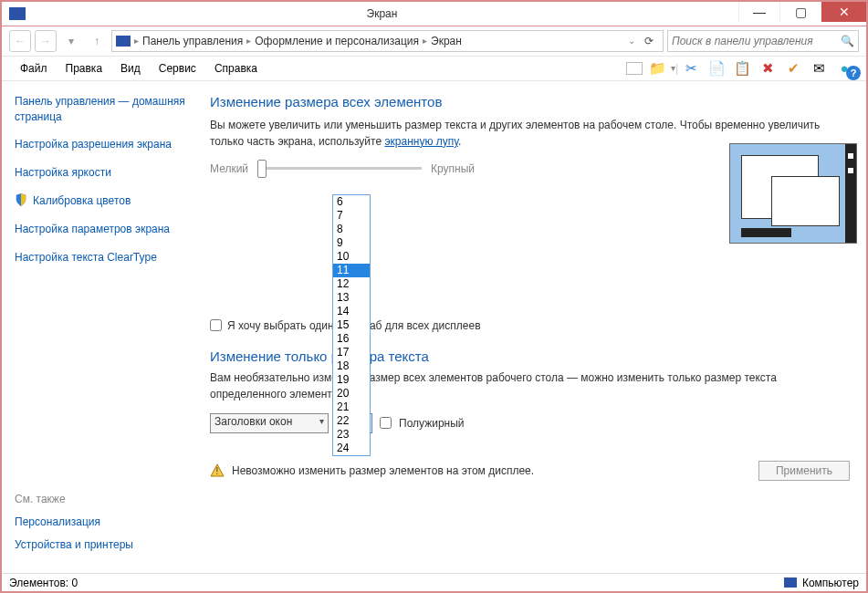  I want to click on size-option: 12, so click(351, 285).